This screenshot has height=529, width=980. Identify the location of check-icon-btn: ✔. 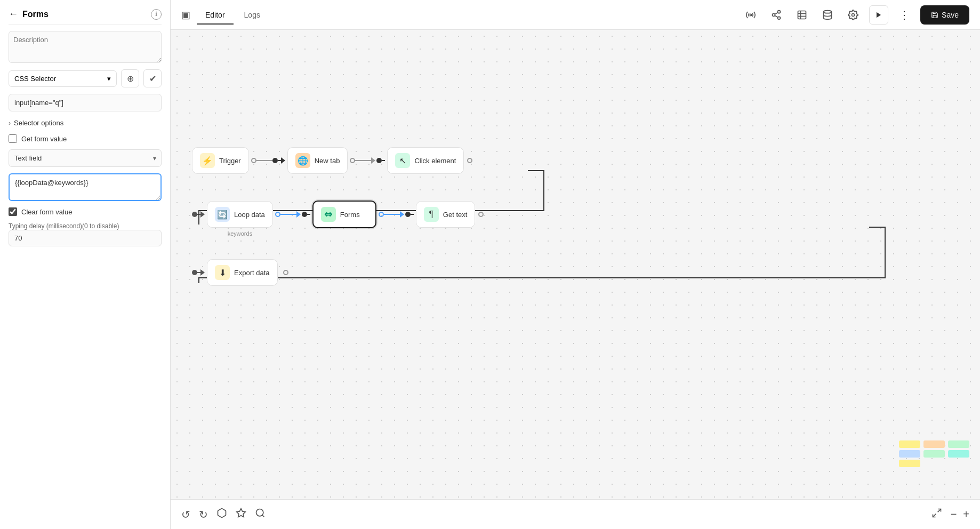
(152, 78).